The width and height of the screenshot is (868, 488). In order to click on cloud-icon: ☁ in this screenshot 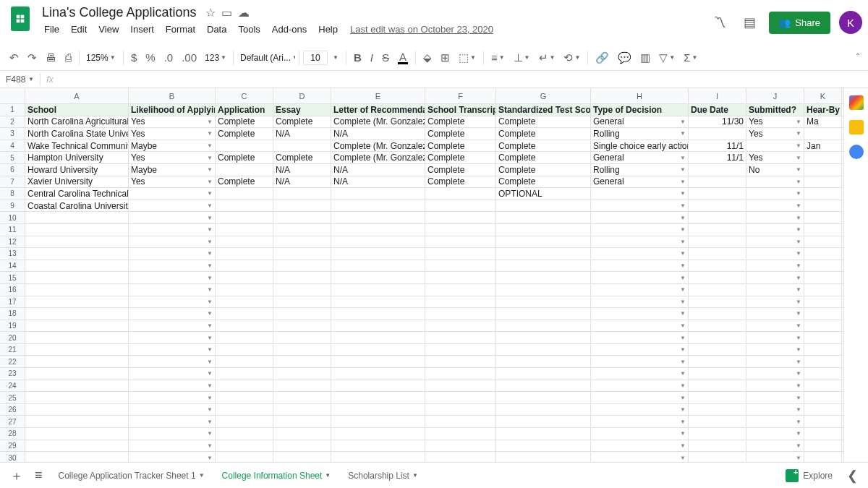, I will do `click(244, 13)`.